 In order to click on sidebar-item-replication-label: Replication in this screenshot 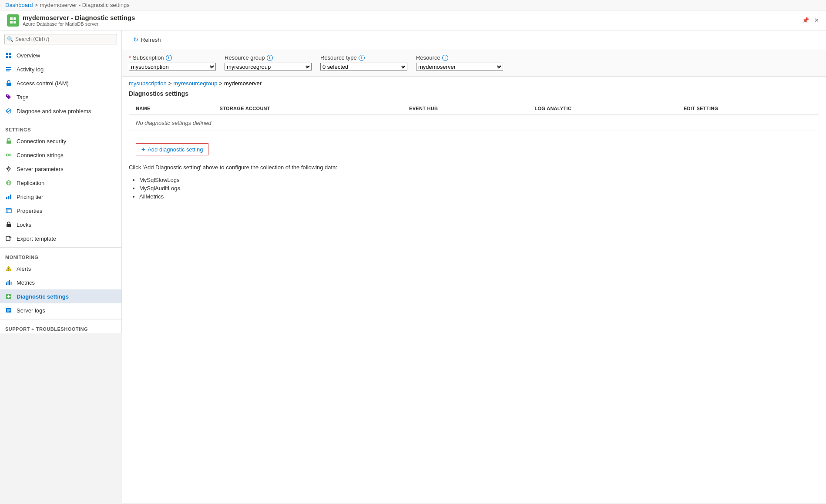, I will do `click(30, 183)`.